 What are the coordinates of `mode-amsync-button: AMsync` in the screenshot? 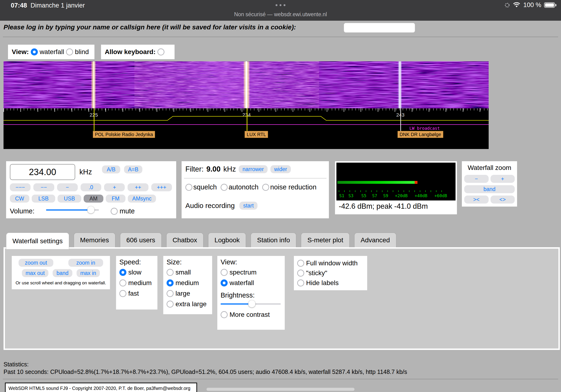 It's located at (142, 198).